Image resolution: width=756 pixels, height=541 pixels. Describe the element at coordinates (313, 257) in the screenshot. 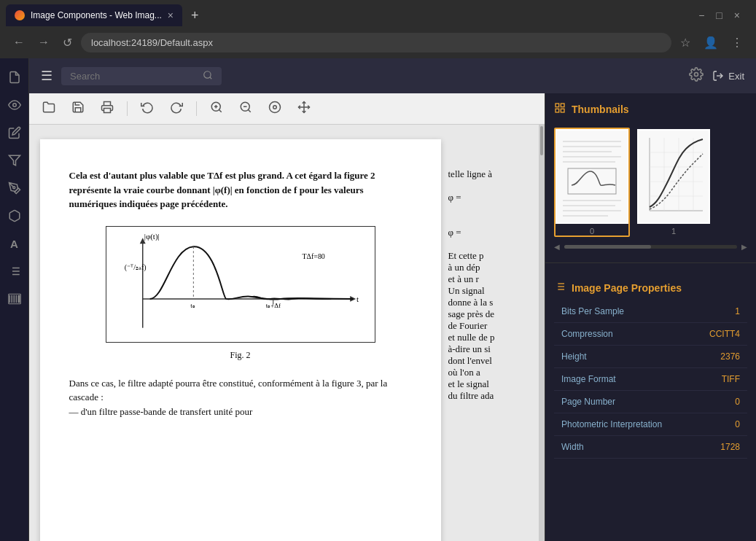

I see `svg-text: TΔf=80` at that location.